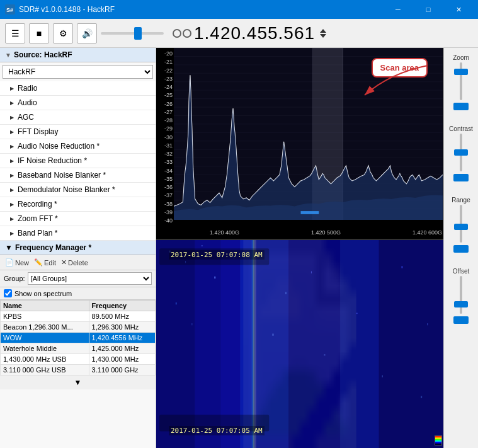 The width and height of the screenshot is (478, 448). I want to click on spectrum-y-labels: -20 -21 -22 -23 -24 -25 -26 -27 -28 -29 …, so click(165, 137).